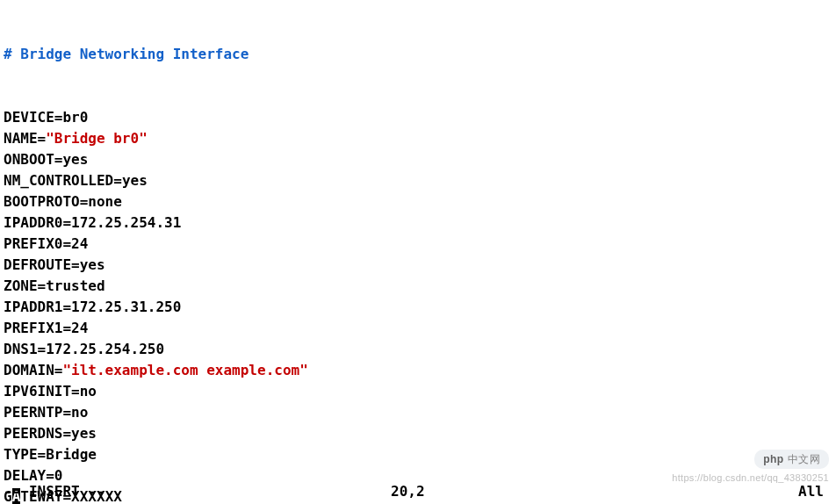  Describe the element at coordinates (418, 307) in the screenshot. I see `config-line: IPADDR1=172.25.31.250` at that location.